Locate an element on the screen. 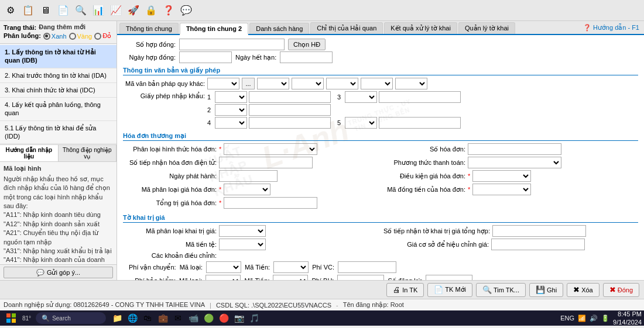  sidebar-step-2: 2. Khai trước thông tin tờ khai (IDA) is located at coordinates (59, 76).